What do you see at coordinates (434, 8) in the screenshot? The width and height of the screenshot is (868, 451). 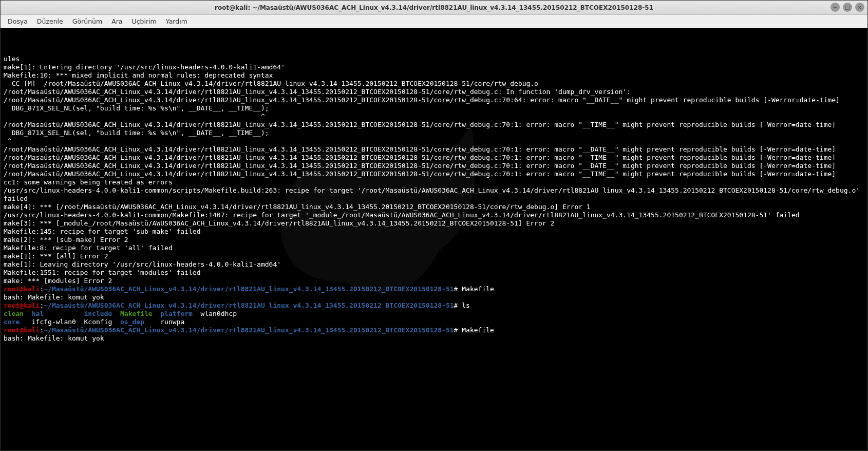 I see `titlebar: root@kali: ~/Masaüstü/AWUS036AC_ACH_Linu…` at bounding box center [434, 8].